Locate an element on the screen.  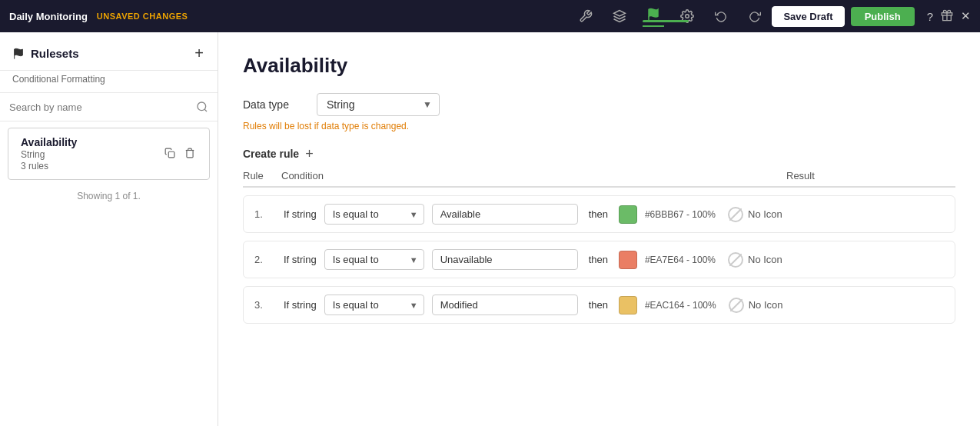
redo-btn is located at coordinates (755, 16).